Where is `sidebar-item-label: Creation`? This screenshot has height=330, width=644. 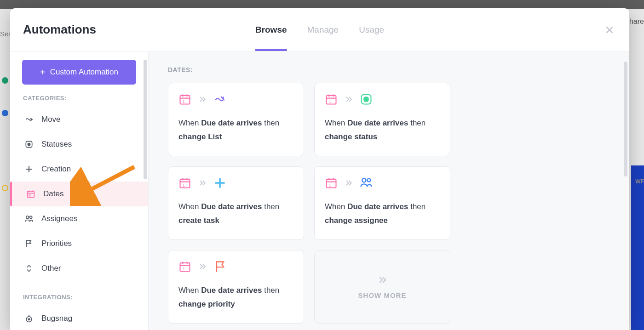 sidebar-item-label: Creation is located at coordinates (87, 169).